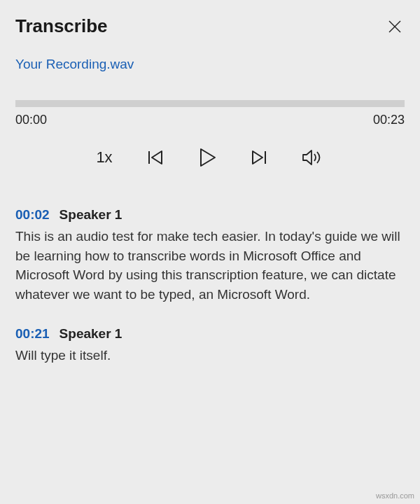  Describe the element at coordinates (32, 334) in the screenshot. I see `segment-timestamp: 00:21` at that location.